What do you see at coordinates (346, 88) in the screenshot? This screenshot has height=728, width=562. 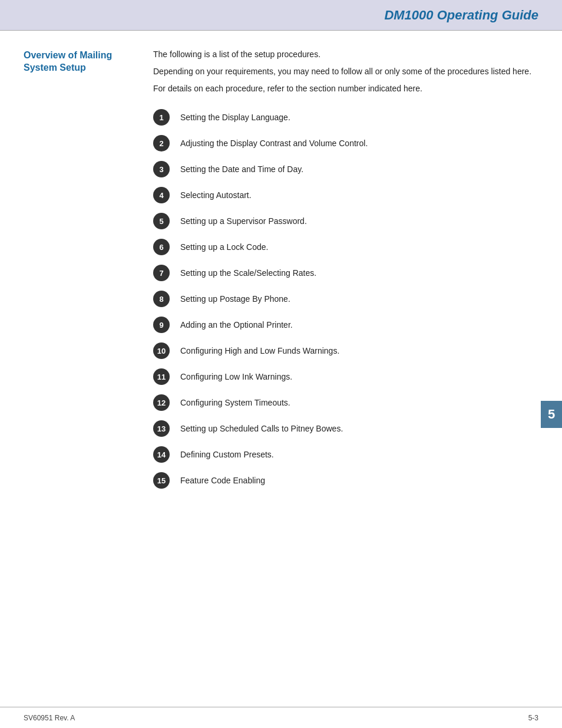 I see `intro-paragraph-3: For details on each procedure, refer to …` at bounding box center [346, 88].